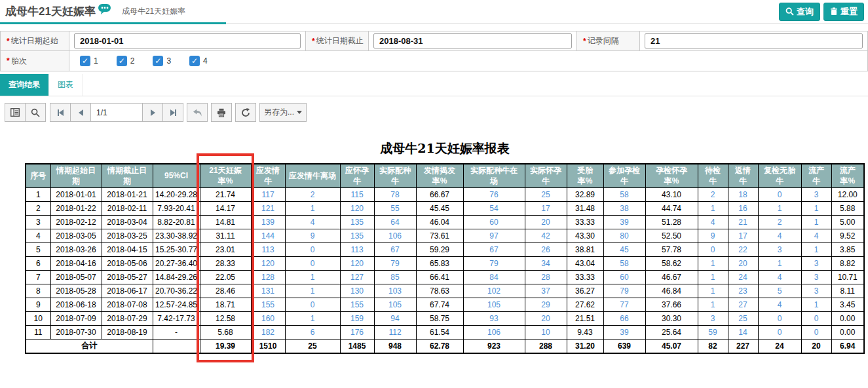 Image resolution: width=868 pixels, height=388 pixels. What do you see at coordinates (494, 305) in the screenshot?
I see `cell: 105` at bounding box center [494, 305].